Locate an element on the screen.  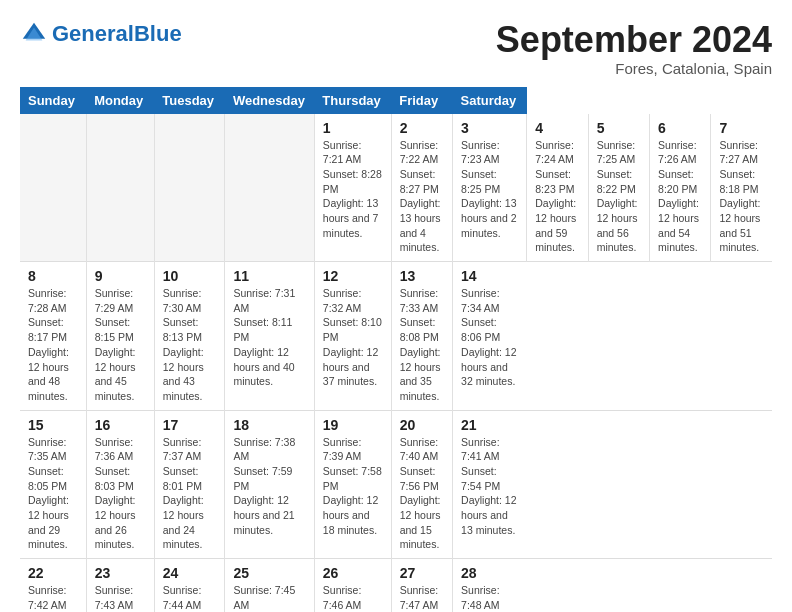
day-number: 15 is located at coordinates (53, 425).